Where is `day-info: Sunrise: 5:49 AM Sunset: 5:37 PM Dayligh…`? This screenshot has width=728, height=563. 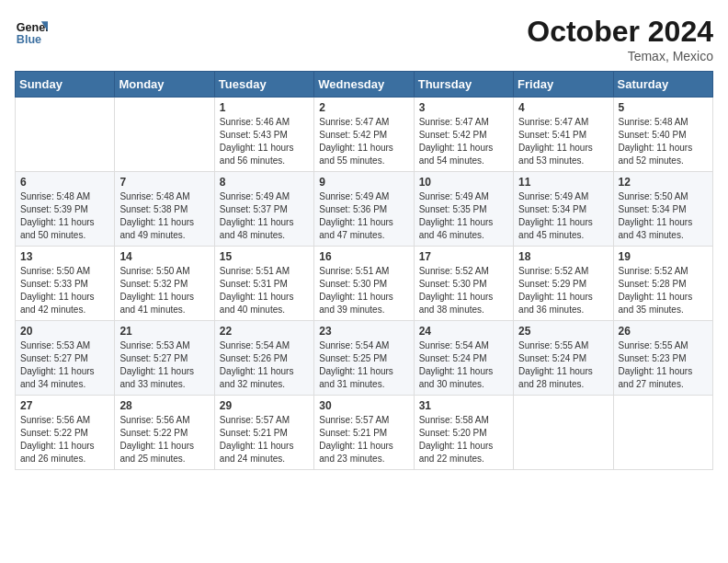
day-info: Sunrise: 5:49 AM Sunset: 5:37 PM Dayligh… is located at coordinates (265, 216).